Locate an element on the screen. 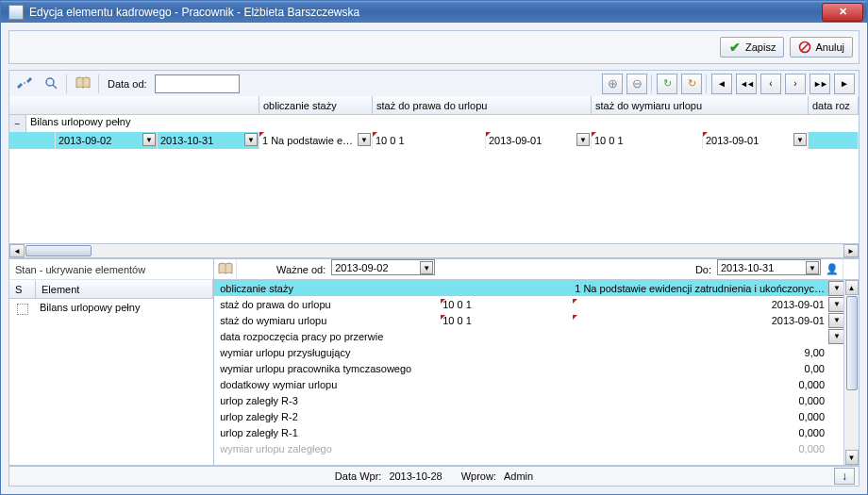 Image resolution: width=868 pixels, height=495 pixels. nav-fast-back: ◄◄ is located at coordinates (746, 84).